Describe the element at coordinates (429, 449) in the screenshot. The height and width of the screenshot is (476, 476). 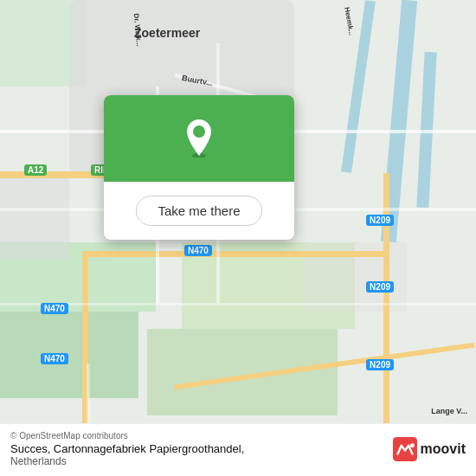
I see `moovit-logo: moovit` at that location.